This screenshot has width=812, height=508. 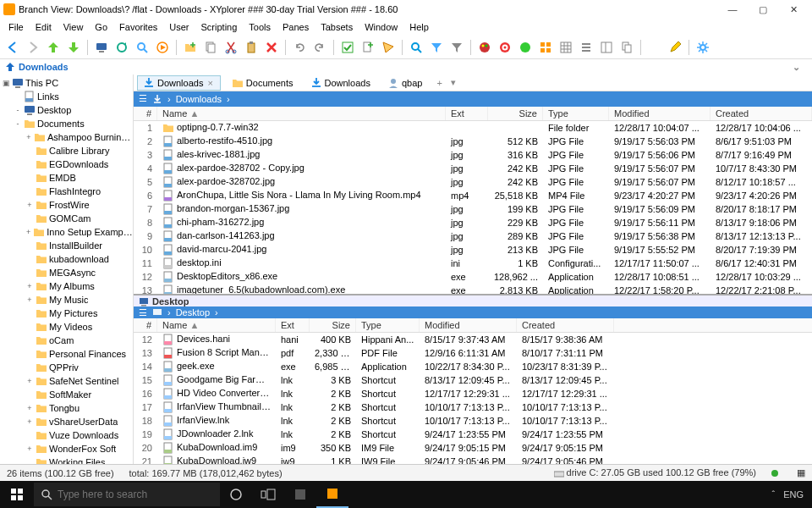 I want to click on file-row: 17IrfanView Thumbnails.lnklnk2 KBShortcu…, so click(x=473, y=407).